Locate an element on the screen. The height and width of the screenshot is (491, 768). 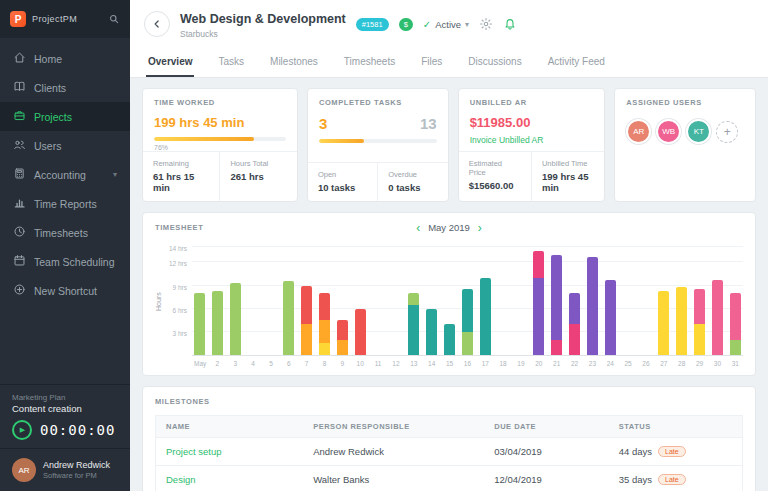
projects-icon is located at coordinates (20, 116).